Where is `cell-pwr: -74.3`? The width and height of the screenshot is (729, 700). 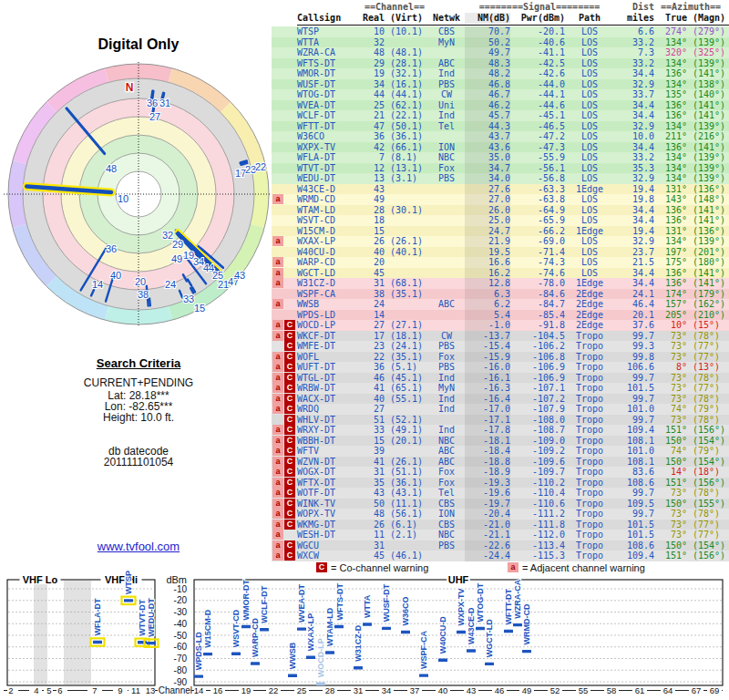 cell-pwr: -74.3 is located at coordinates (538, 262).